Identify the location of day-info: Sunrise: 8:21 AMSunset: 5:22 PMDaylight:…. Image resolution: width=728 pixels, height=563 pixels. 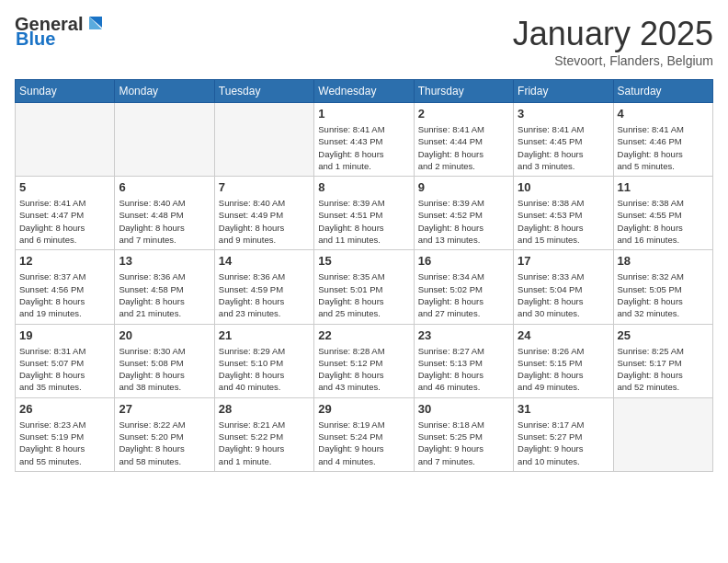
(265, 443).